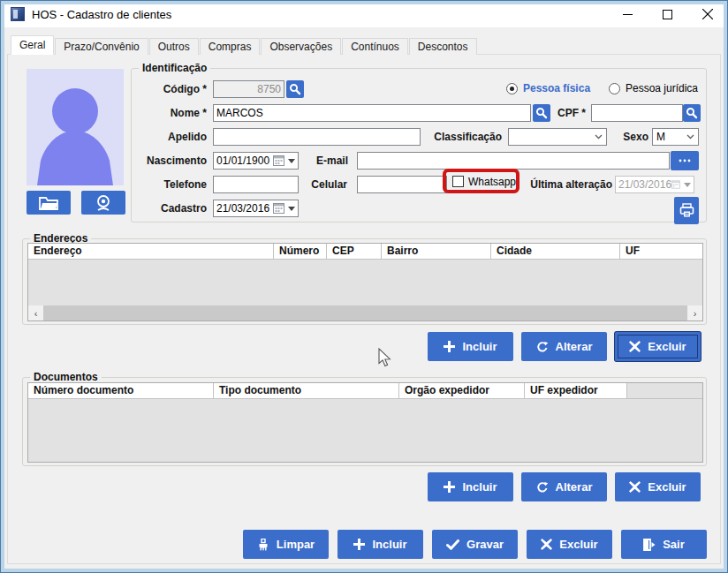 The image size is (728, 573). I want to click on ultima-alteracao-label: Última alteração, so click(566, 185).